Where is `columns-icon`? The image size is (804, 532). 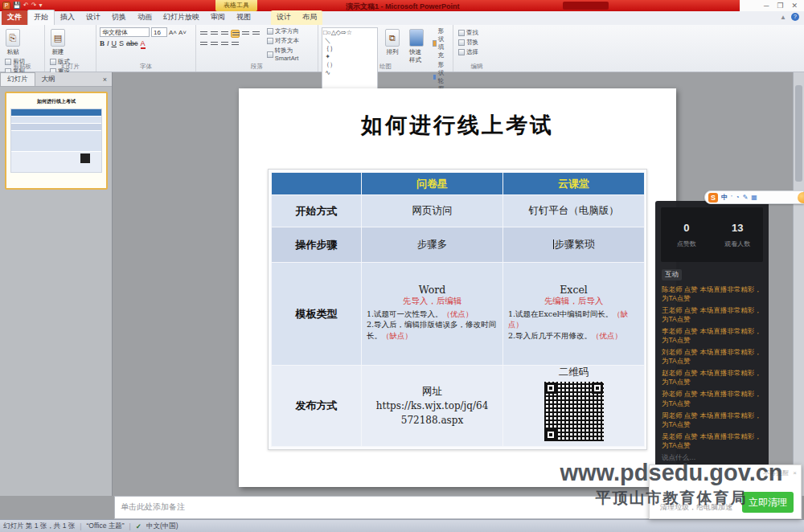
columns-icon is located at coordinates (235, 44).